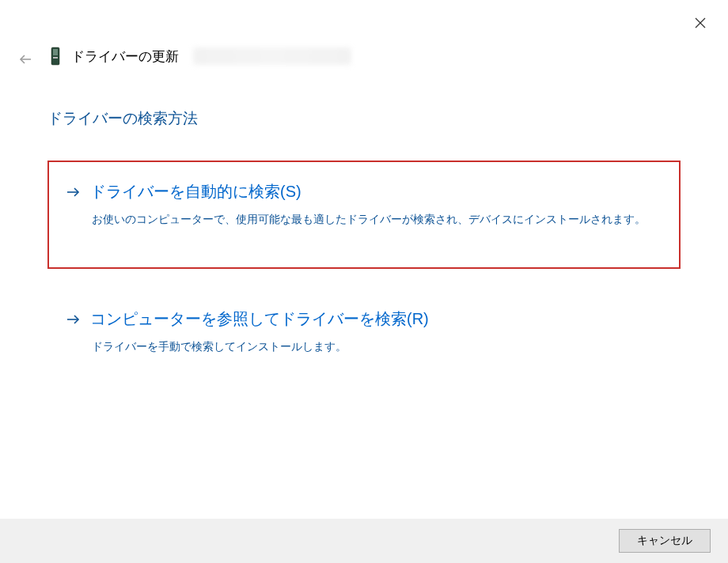 Image resolution: width=728 pixels, height=563 pixels. What do you see at coordinates (364, 541) in the screenshot?
I see `dialog-footer: キャンセル` at bounding box center [364, 541].